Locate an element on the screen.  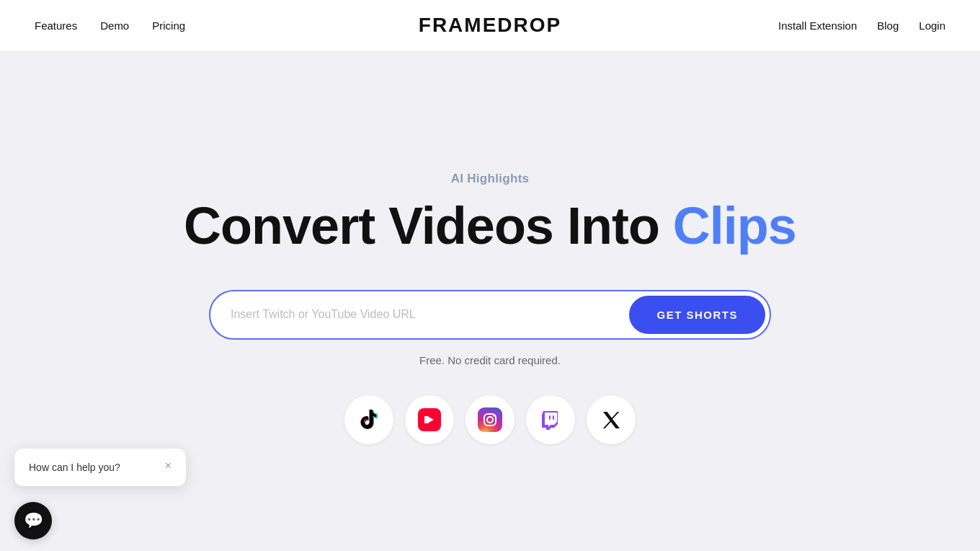
hero-subtitle: AI Highlights is located at coordinates (490, 179).